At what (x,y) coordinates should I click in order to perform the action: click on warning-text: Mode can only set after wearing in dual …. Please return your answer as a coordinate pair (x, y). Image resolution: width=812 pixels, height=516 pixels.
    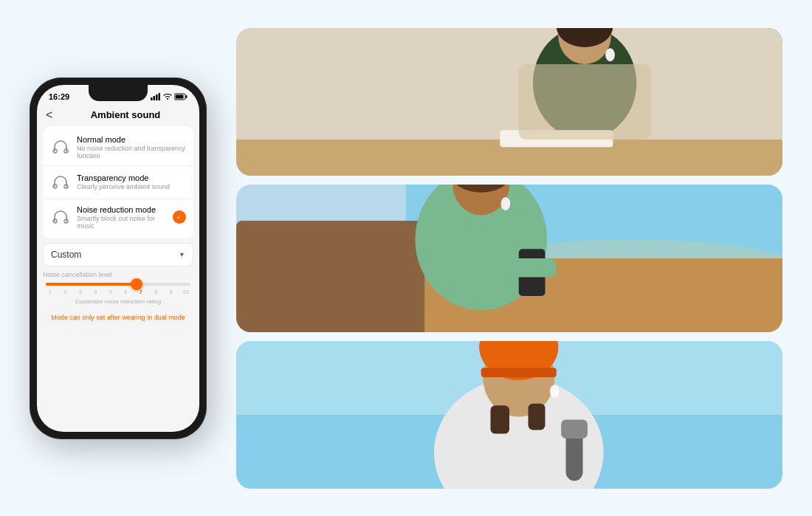
    Looking at the image, I should click on (118, 316).